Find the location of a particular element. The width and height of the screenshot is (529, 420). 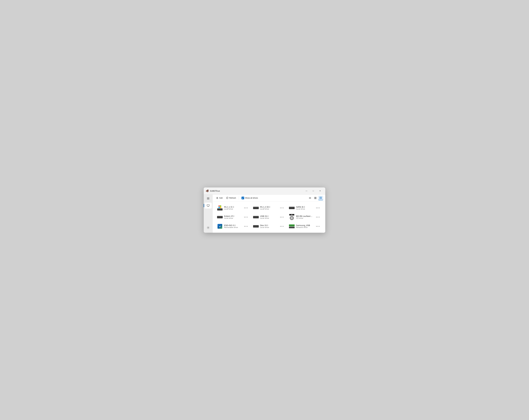

grid-view-icon is located at coordinates (315, 198).